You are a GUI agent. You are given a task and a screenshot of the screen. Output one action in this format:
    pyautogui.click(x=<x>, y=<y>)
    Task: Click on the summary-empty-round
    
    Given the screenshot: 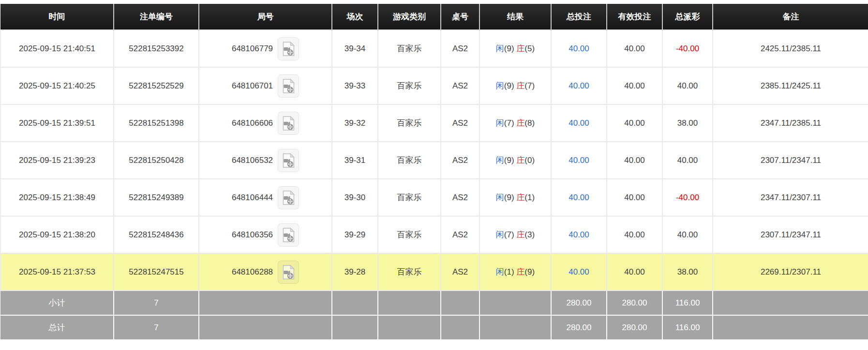 What is the action you would take?
    pyautogui.click(x=265, y=303)
    